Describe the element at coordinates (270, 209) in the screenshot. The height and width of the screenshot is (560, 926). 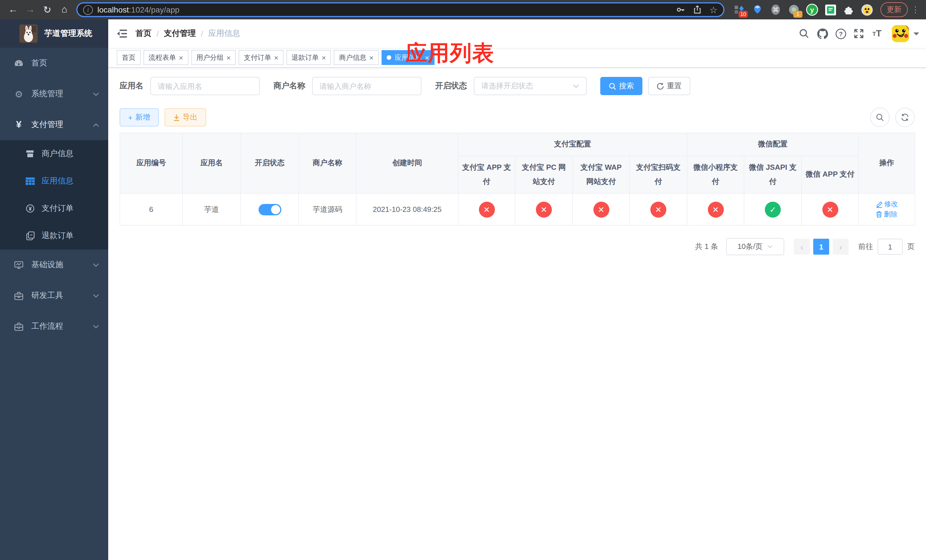
I see `status-toggle` at that location.